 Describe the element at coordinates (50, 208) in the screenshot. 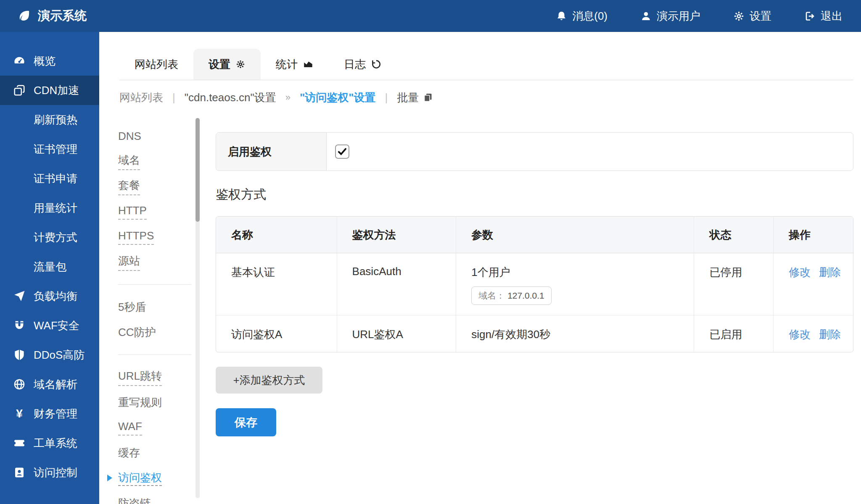

I see `sidebar-item-usage-stats: 用量统计` at that location.